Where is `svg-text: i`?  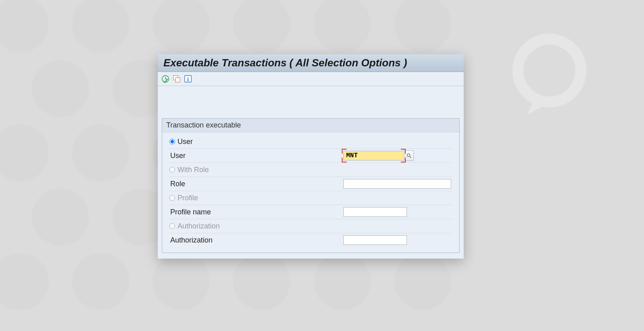 svg-text: i is located at coordinates (188, 79).